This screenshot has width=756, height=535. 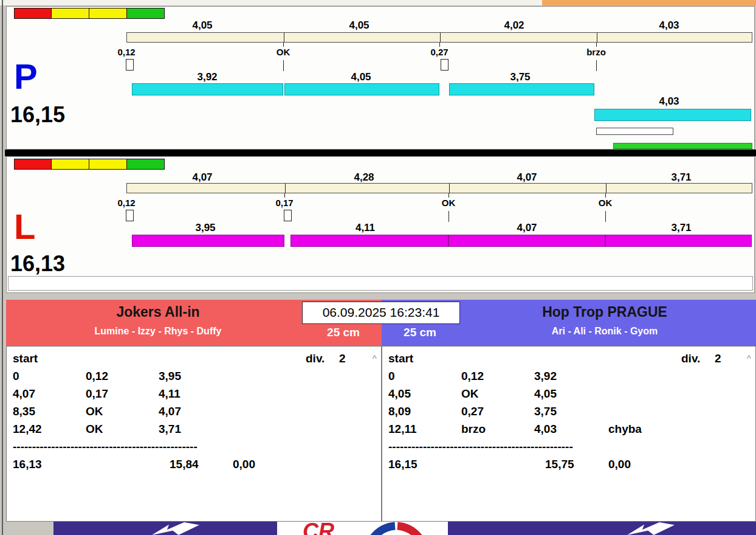 What do you see at coordinates (97, 376) in the screenshot?
I see `exchange-value: 0,12` at bounding box center [97, 376].